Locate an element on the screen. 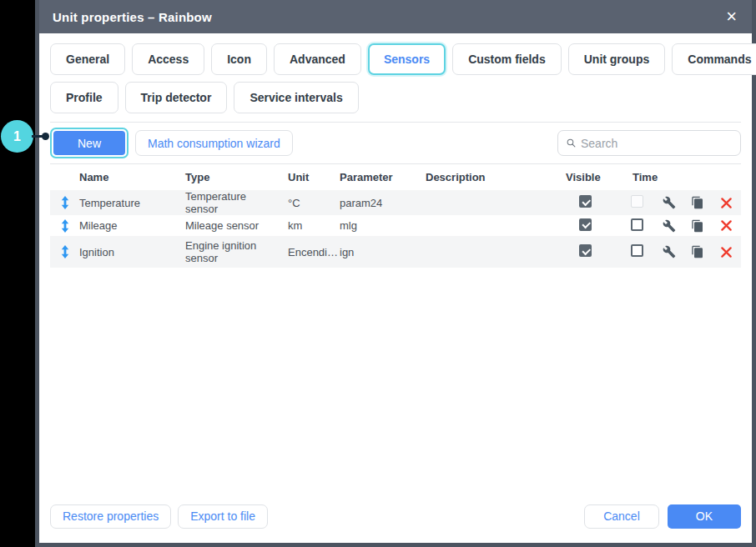 The width and height of the screenshot is (756, 547). sensors-toolbar: New Math consumption wizard is located at coordinates (396, 143).